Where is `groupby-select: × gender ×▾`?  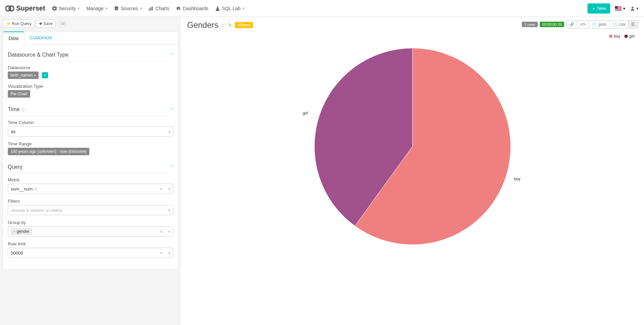
groupby-select: × gender ×▾ is located at coordinates (91, 231).